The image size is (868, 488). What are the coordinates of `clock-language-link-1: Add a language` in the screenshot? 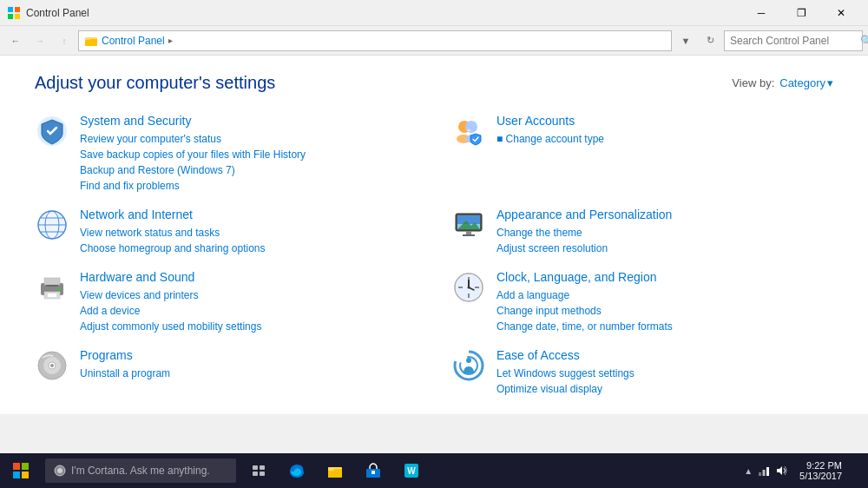 It's located at (665, 295).